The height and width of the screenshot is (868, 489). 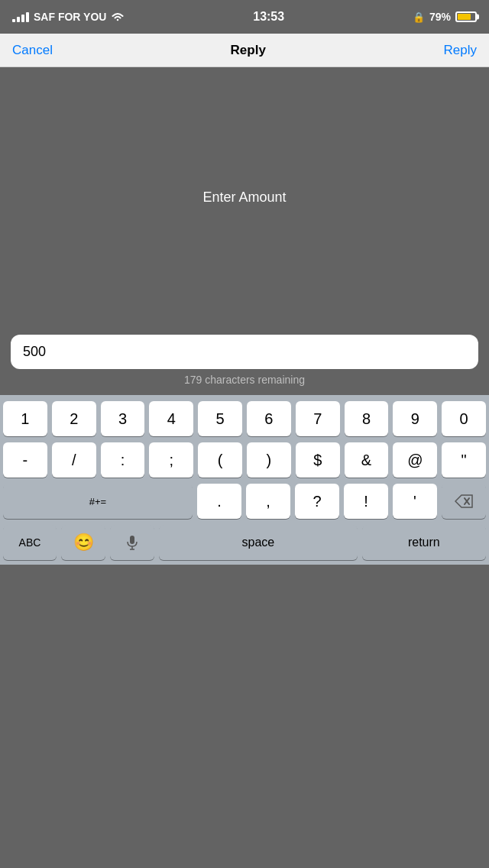 I want to click on status-right: 🔒 79%, so click(x=445, y=17).